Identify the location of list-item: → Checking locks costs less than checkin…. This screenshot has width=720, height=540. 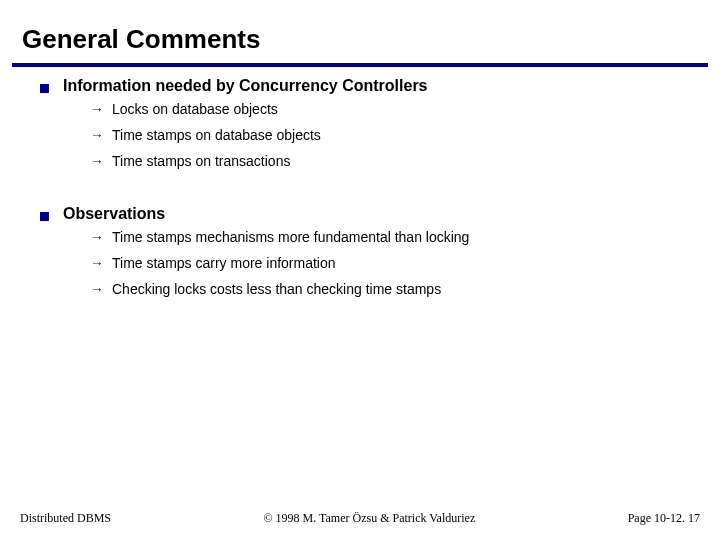
(405, 289).